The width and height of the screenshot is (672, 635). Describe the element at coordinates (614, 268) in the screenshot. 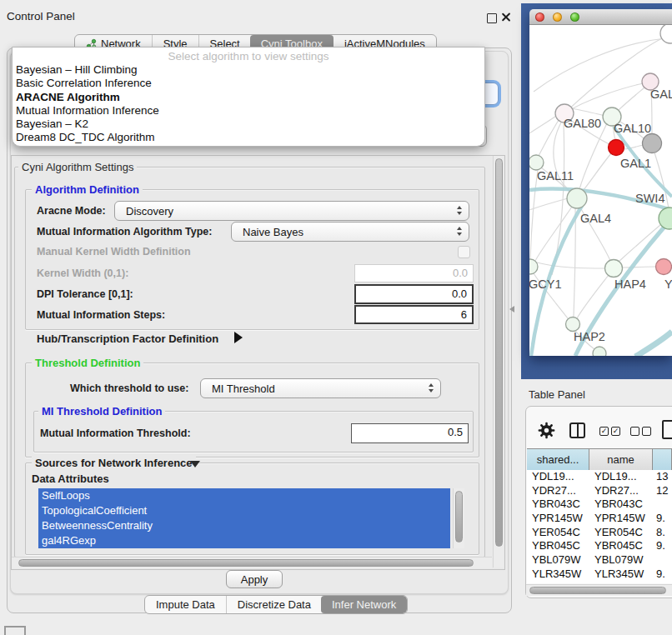

I see `node-hap4` at that location.